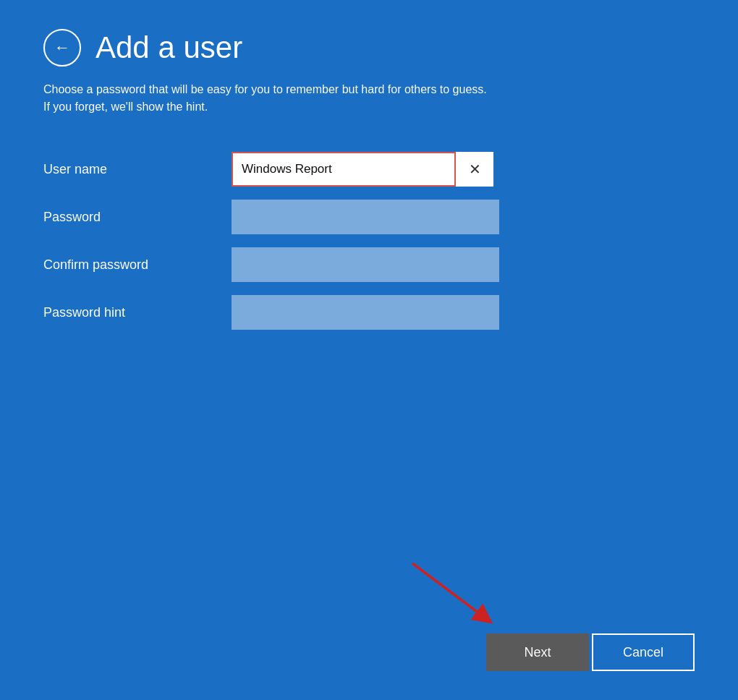 Image resolution: width=738 pixels, height=700 pixels. Describe the element at coordinates (643, 652) in the screenshot. I see `cancel-button: Cancel` at that location.